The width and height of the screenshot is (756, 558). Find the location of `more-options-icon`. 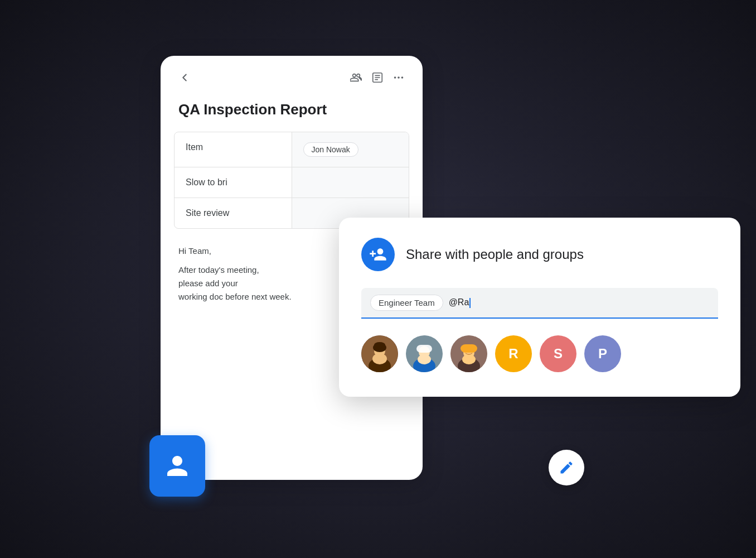

more-options-icon is located at coordinates (399, 79).